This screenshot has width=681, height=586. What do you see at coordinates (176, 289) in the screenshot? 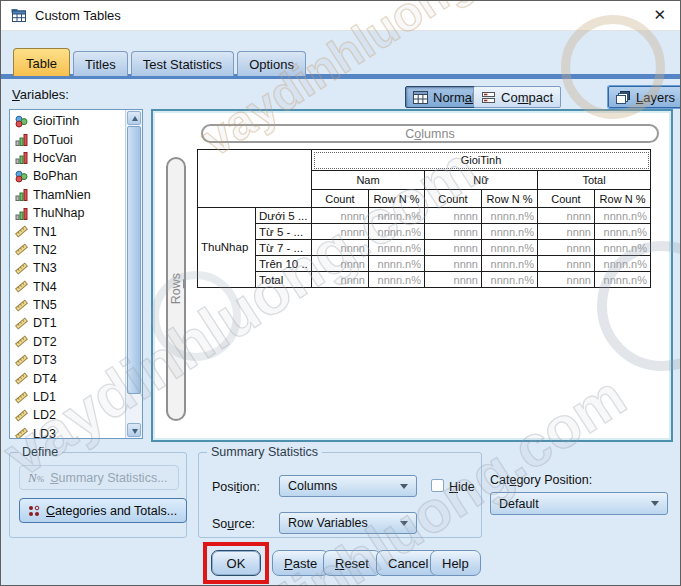
I see `rows-drop-zone: Rows` at bounding box center [176, 289].